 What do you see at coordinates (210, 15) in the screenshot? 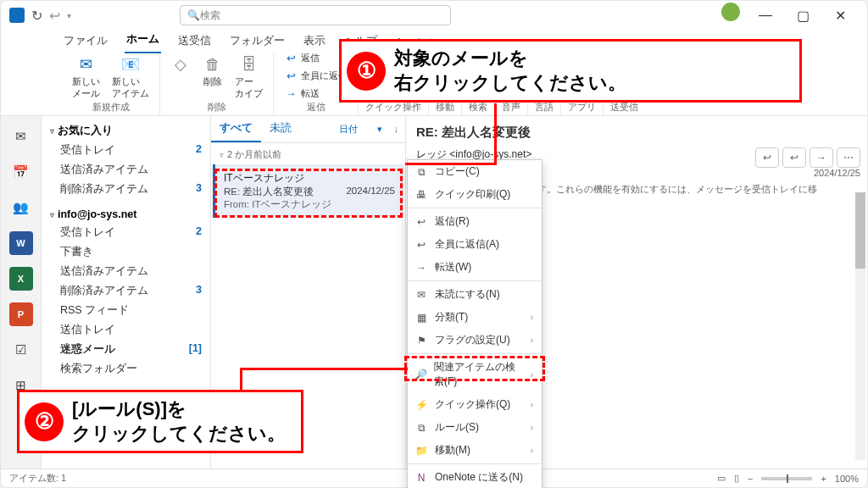
I see `search-placeholder: 検索` at bounding box center [210, 15].